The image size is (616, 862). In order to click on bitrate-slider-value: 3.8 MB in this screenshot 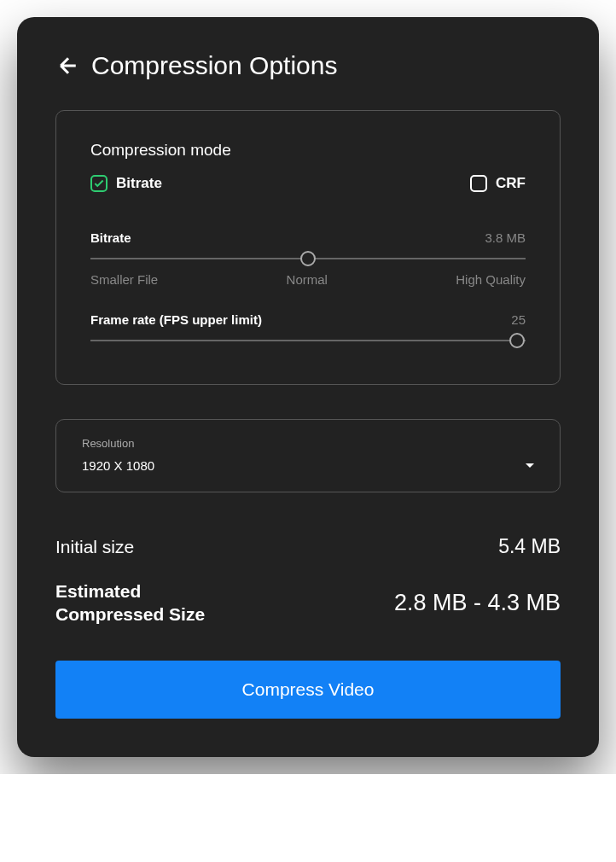, I will do `click(505, 237)`.